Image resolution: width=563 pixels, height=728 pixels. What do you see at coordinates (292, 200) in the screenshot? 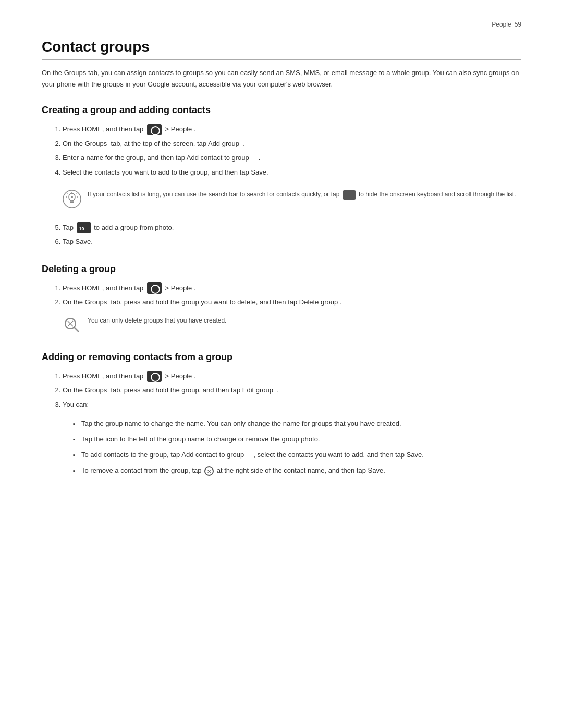
I see `tip-box: If your contacts list is long, you can u…` at bounding box center [292, 200].